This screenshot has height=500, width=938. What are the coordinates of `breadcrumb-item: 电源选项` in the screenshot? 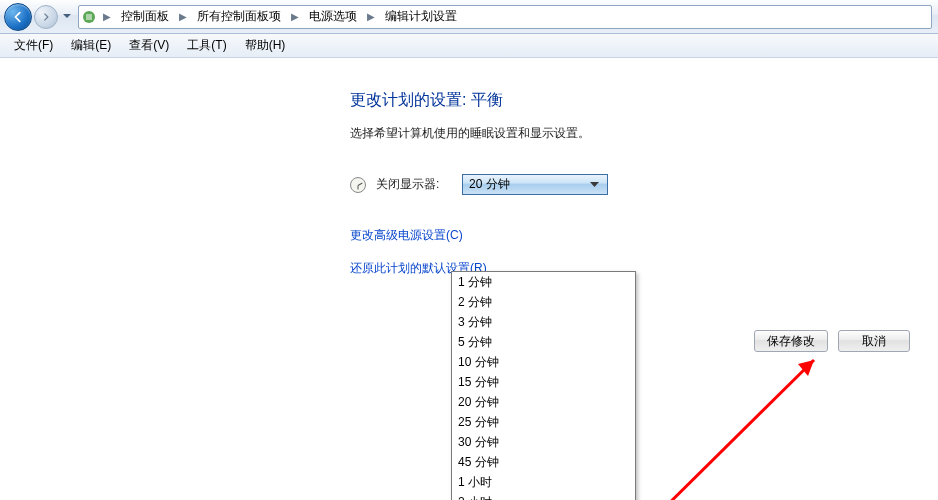 It's located at (333, 16).